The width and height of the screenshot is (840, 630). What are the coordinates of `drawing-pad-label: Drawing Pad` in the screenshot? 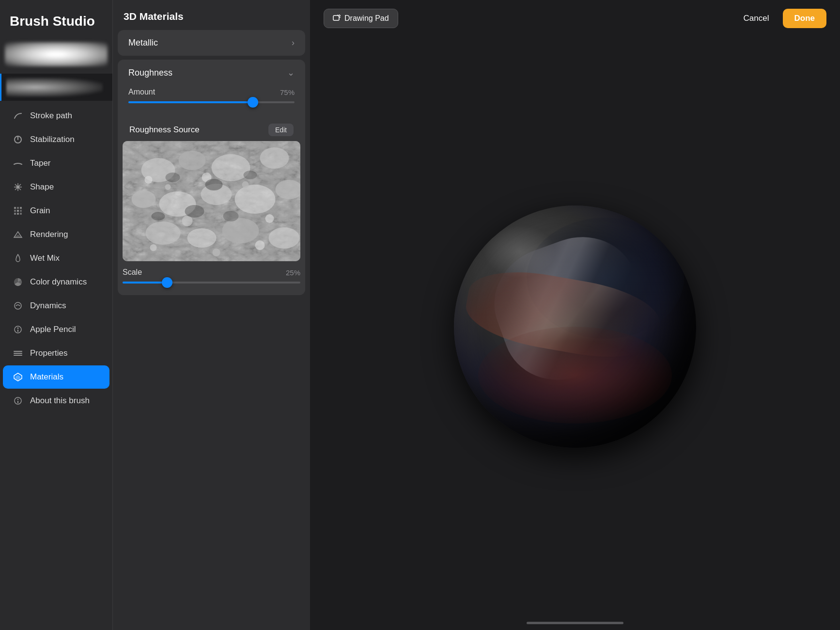 It's located at (367, 18).